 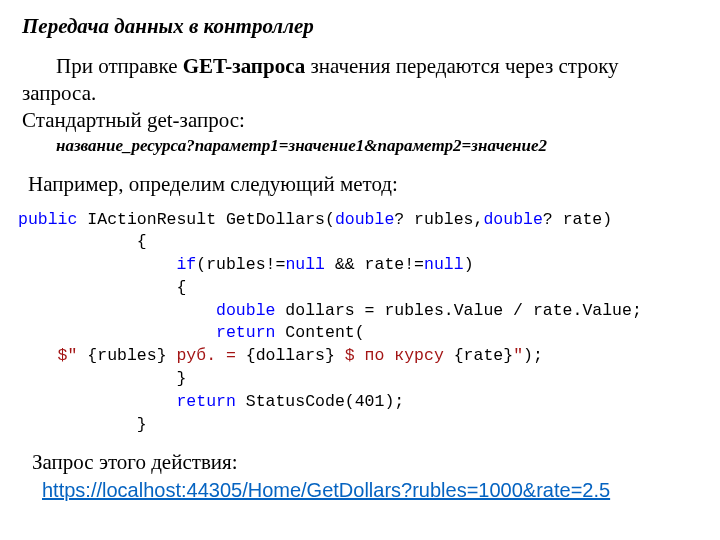 I want to click on paragraph-1: При отправке GET-запроса значения переда…, so click(x=360, y=80).